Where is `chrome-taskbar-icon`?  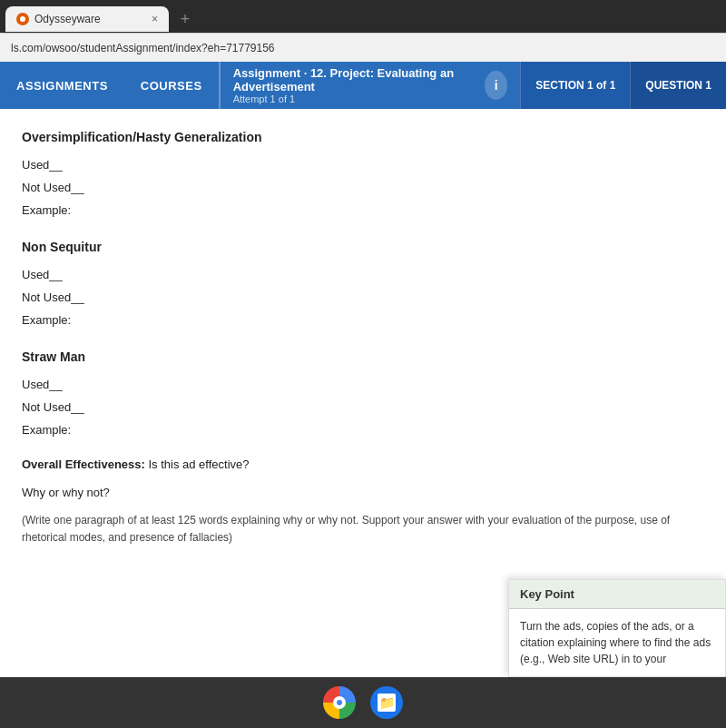 chrome-taskbar-icon is located at coordinates (339, 703).